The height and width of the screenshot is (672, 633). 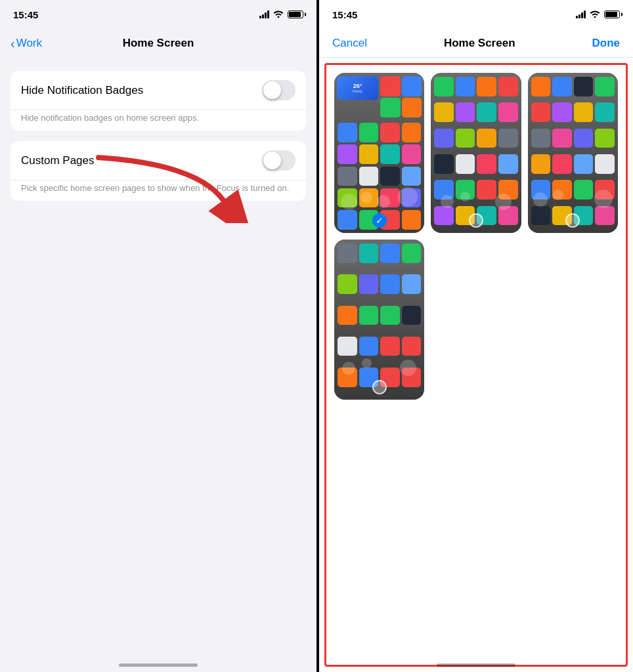 What do you see at coordinates (26, 14) in the screenshot?
I see `left-time: 15:45` at bounding box center [26, 14].